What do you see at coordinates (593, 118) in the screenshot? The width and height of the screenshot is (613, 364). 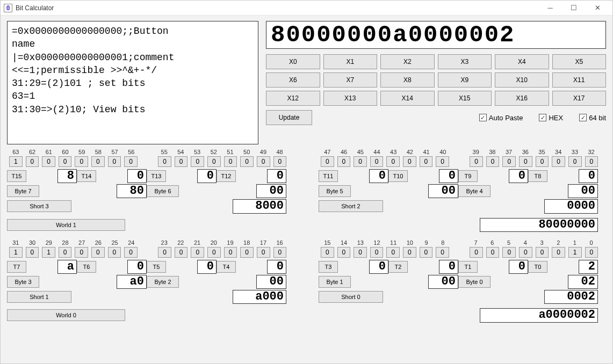 I see `64bit-checkbox: ✓64 bit` at bounding box center [593, 118].